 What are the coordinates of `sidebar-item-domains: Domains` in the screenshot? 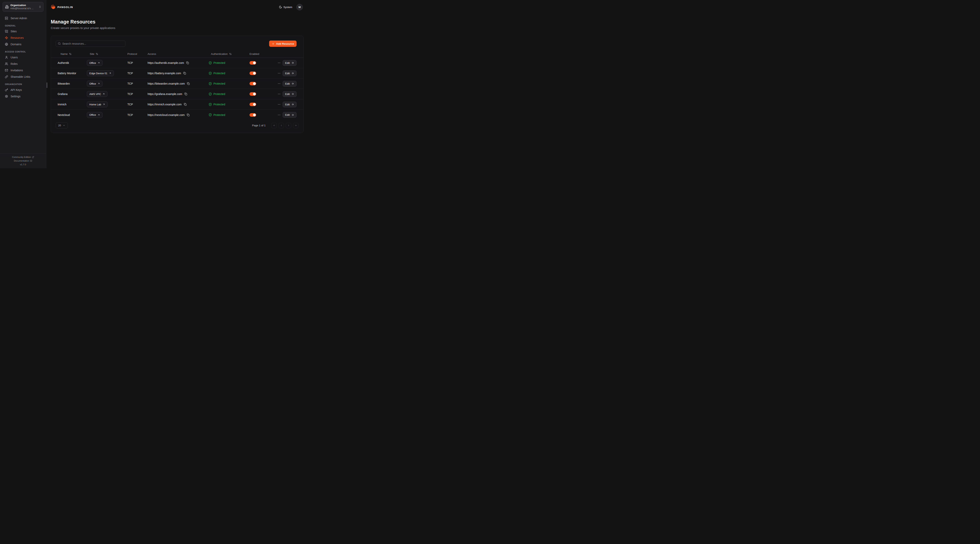 It's located at (23, 44).